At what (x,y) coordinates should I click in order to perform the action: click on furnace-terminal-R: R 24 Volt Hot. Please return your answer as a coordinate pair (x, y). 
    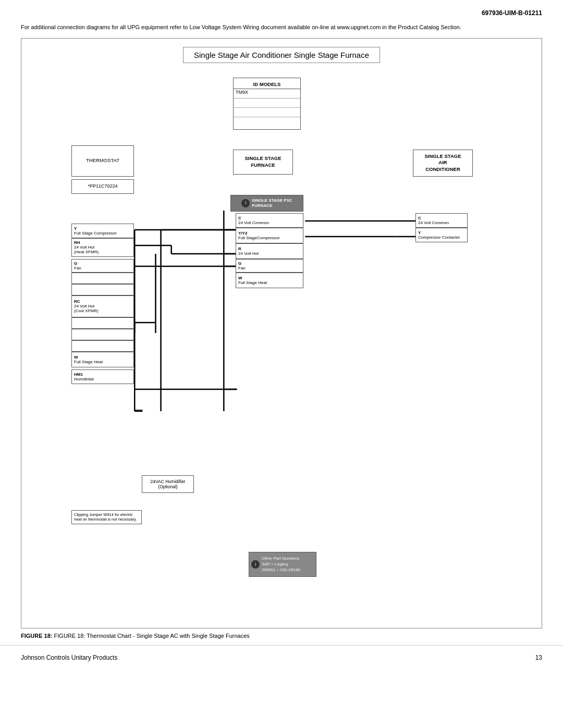
    Looking at the image, I should click on (270, 251).